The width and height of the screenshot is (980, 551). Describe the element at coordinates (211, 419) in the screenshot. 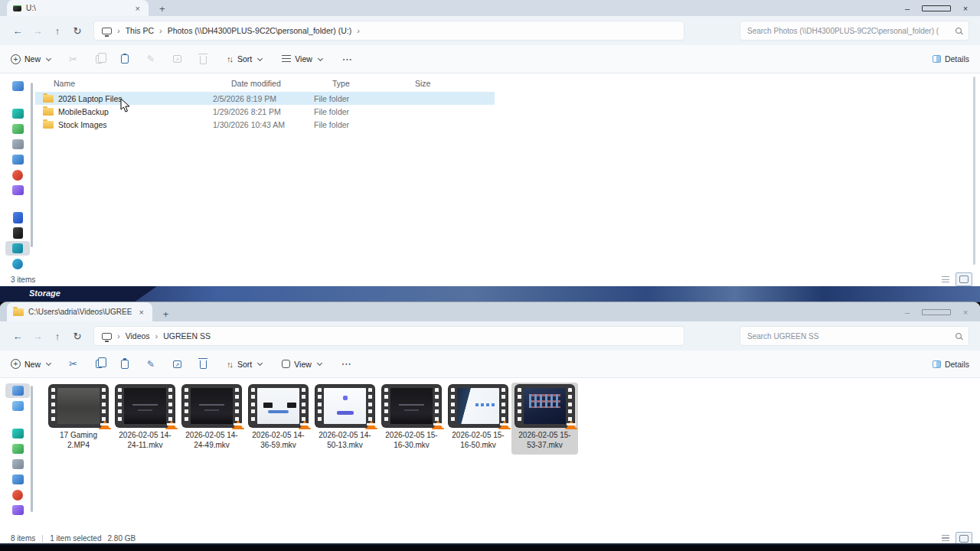

I see `video-tile: 2026-02-05 14-24-49.mkv` at that location.